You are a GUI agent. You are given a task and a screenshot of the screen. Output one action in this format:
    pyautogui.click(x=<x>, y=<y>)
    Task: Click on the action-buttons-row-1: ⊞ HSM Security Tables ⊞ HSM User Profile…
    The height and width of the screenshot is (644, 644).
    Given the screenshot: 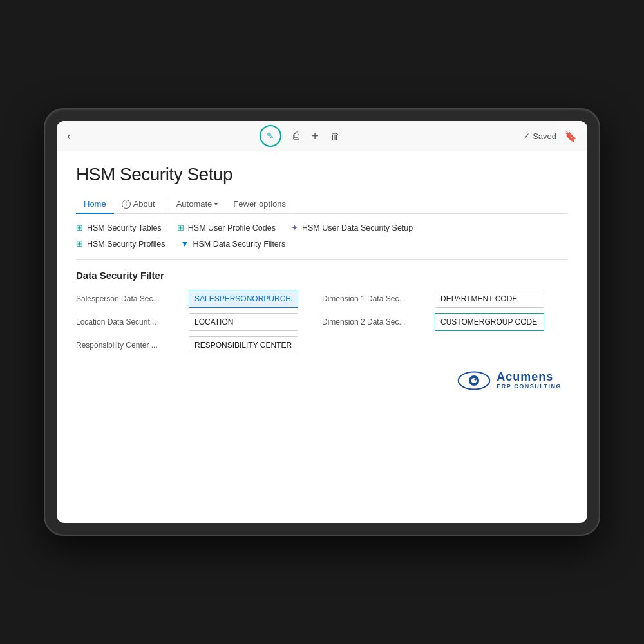 What is the action you would take?
    pyautogui.click(x=322, y=228)
    